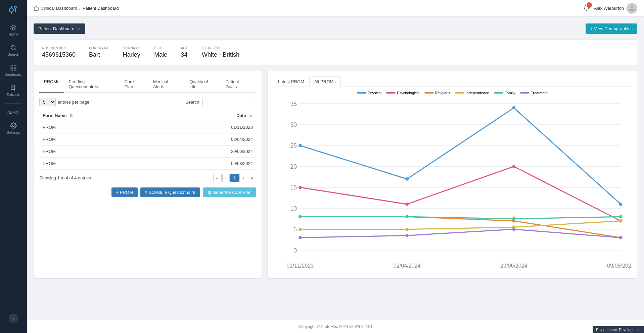 The image size is (644, 333). Describe the element at coordinates (59, 8) in the screenshot. I see `breadcrumb-home-label: Clinical Dashboard` at that location.